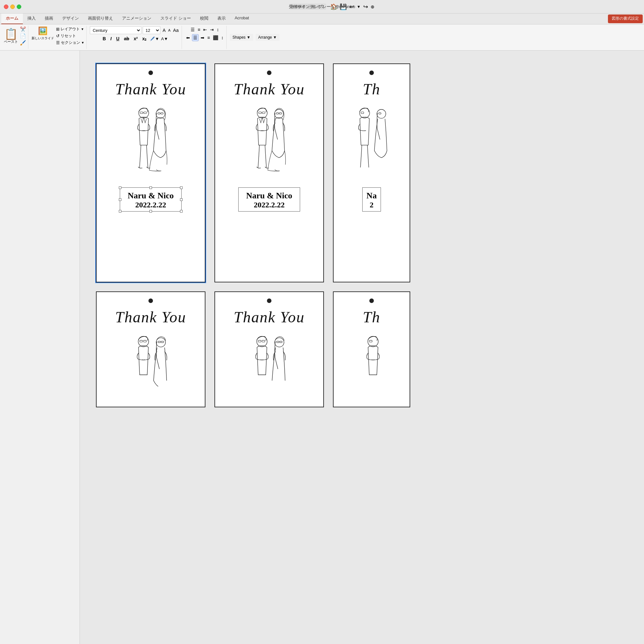  Describe the element at coordinates (169, 30) in the screenshot. I see `font-size-decrease: A` at that location.